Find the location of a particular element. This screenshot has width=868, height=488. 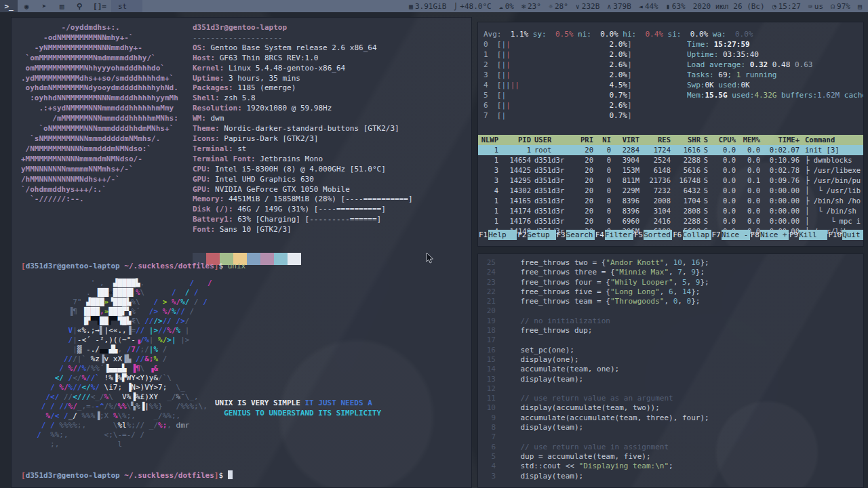

neofetch-row: CPU: Intel i5-8300H (8) @ 4.000GHz [51.0… is located at coordinates (302, 169).